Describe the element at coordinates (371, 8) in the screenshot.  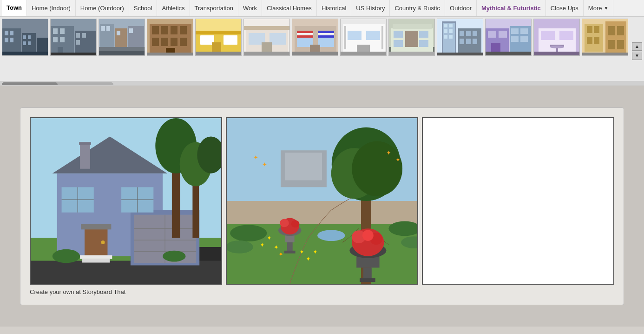
I see `nav-item-us-history: US History` at that location.